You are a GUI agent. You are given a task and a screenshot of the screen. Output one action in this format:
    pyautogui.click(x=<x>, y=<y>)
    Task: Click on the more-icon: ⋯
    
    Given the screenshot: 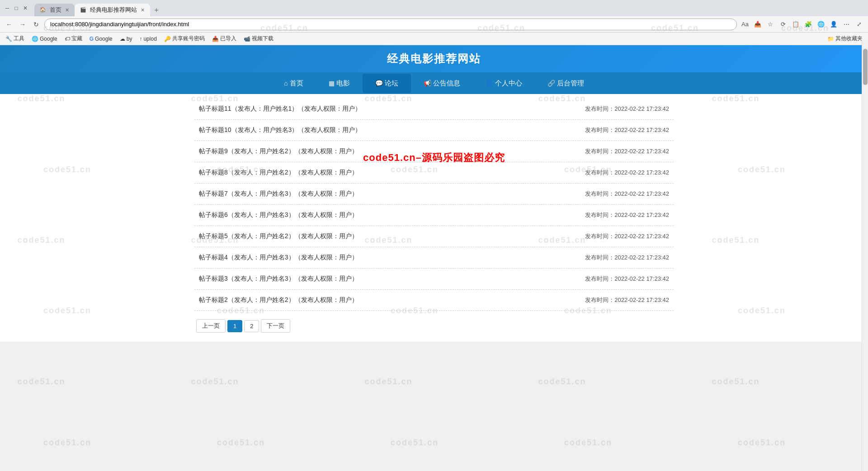 What is the action you would take?
    pyautogui.click(x=846, y=24)
    